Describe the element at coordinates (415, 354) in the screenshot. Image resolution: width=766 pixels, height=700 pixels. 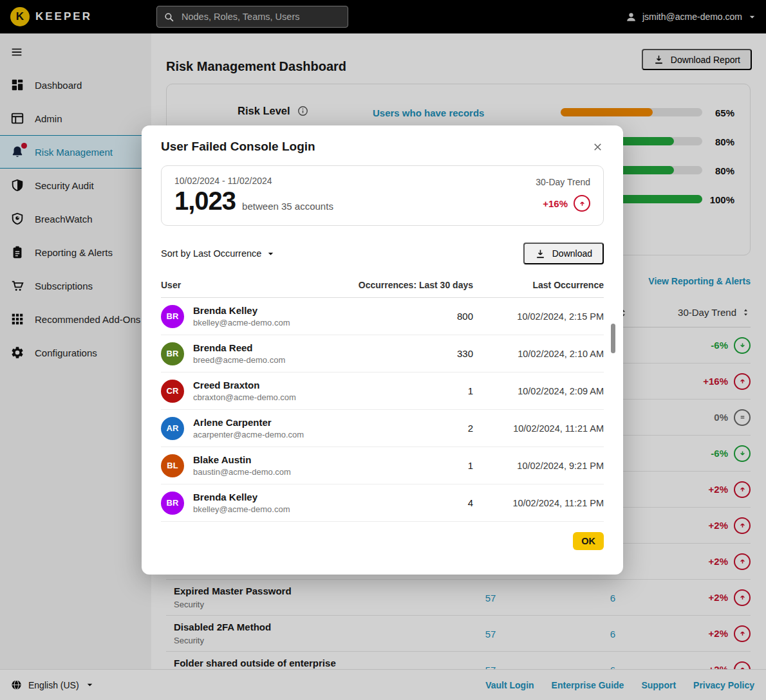
I see `occurrence-count: 330` at that location.